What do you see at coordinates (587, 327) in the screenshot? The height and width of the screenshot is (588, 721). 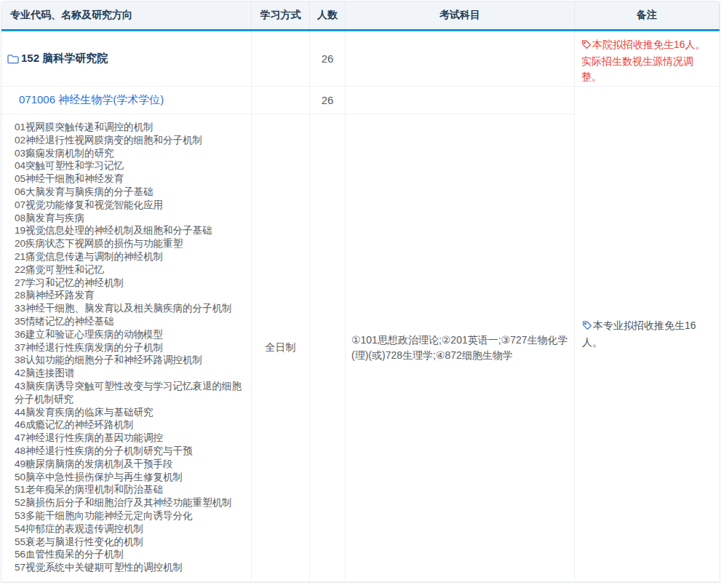 I see `tag-icon-blue` at bounding box center [587, 327].